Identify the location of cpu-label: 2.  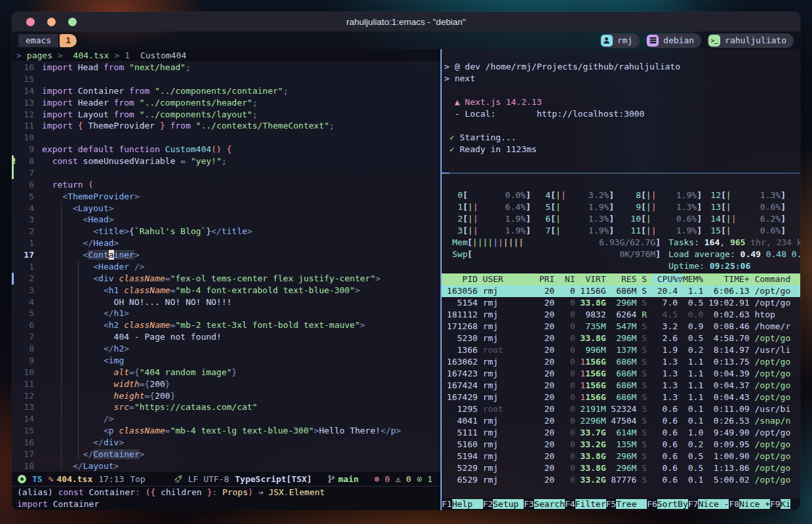
(457, 219).